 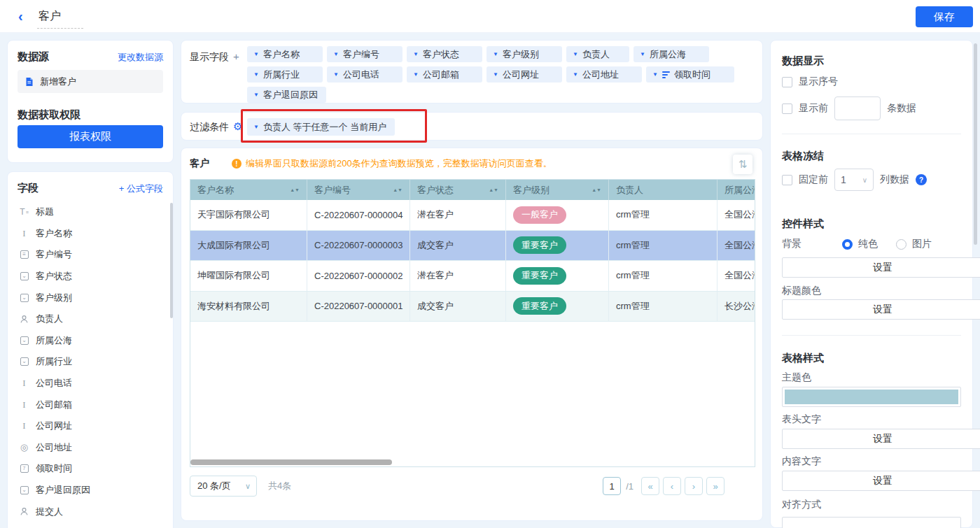 What do you see at coordinates (444, 74) in the screenshot?
I see `chip-email: ▼公司邮箱` at bounding box center [444, 74].